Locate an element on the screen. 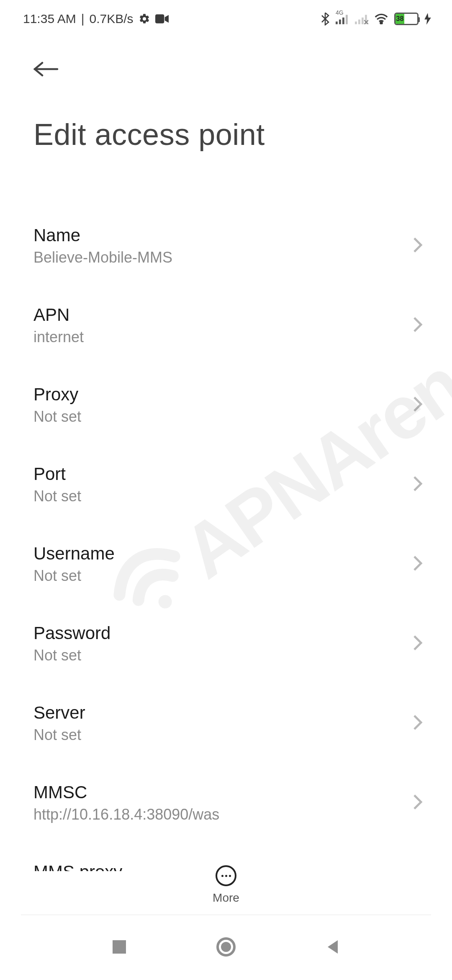 Image resolution: width=452 pixels, height=980 pixels. setting-label: MMSC is located at coordinates (126, 792).